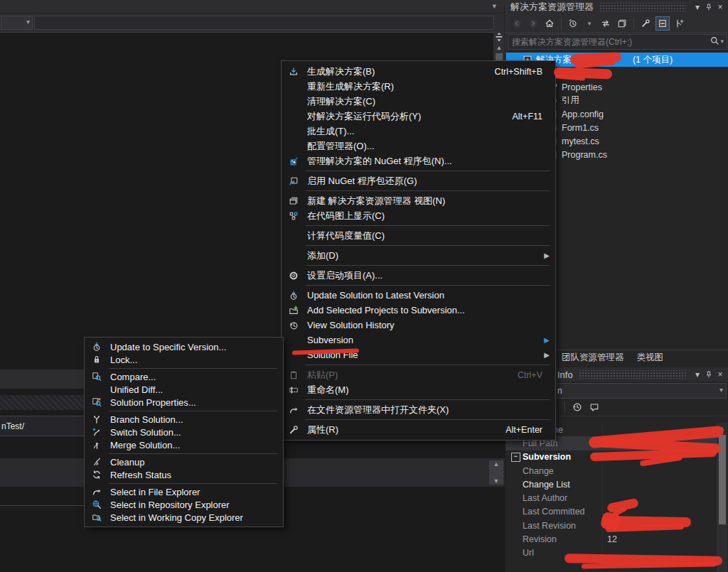 This screenshot has width=728, height=572. I want to click on menu-item-batch-build: 批生成(T)..., so click(418, 131).